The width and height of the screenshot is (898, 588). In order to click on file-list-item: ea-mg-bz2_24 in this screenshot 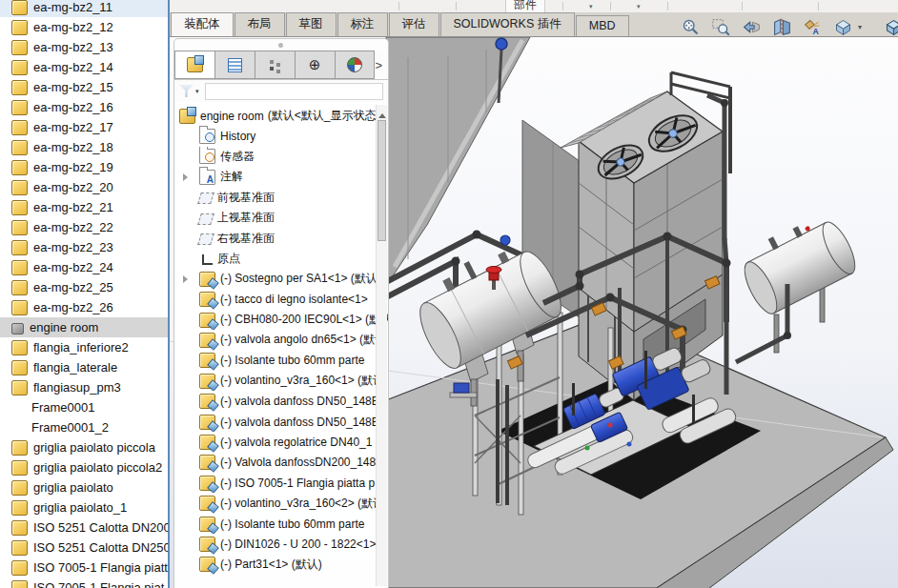, I will do `click(84, 267)`.